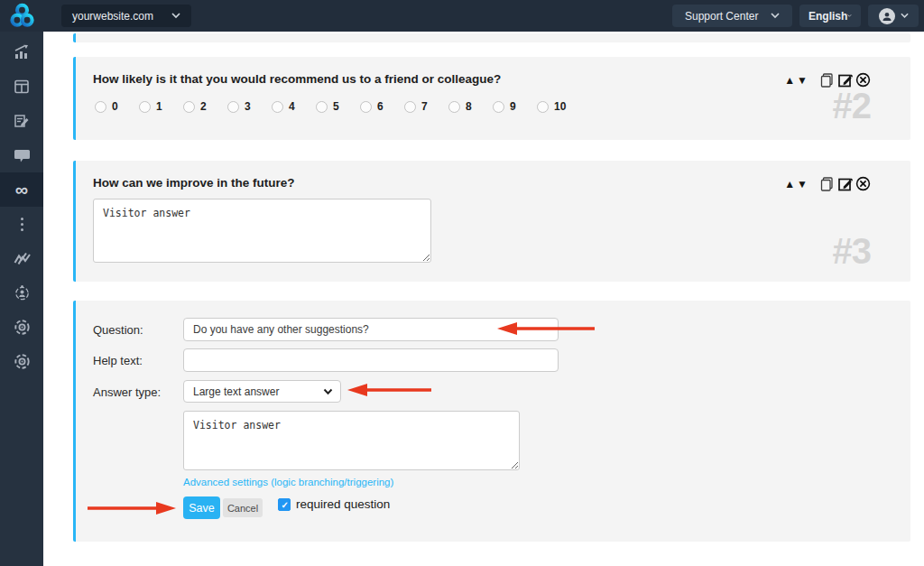  What do you see at coordinates (887, 16) in the screenshot?
I see `user-avatar-icon` at bounding box center [887, 16].